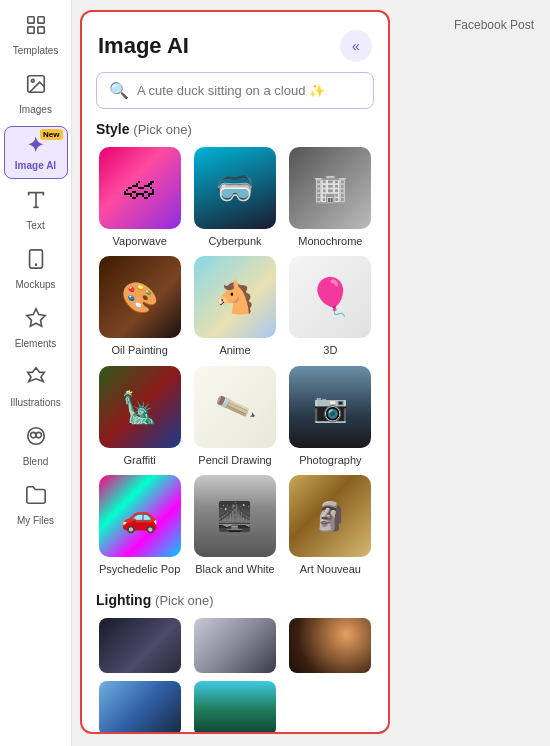  I want to click on style-img-vaporwave, so click(140, 188).